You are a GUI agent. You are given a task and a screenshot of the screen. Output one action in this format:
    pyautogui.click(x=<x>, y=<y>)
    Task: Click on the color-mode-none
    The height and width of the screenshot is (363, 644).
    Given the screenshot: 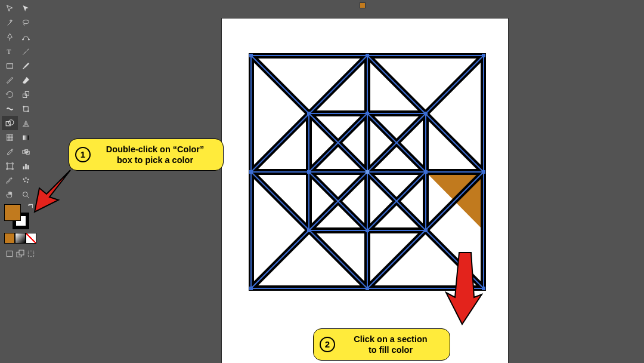 What is the action you would take?
    pyautogui.click(x=31, y=238)
    